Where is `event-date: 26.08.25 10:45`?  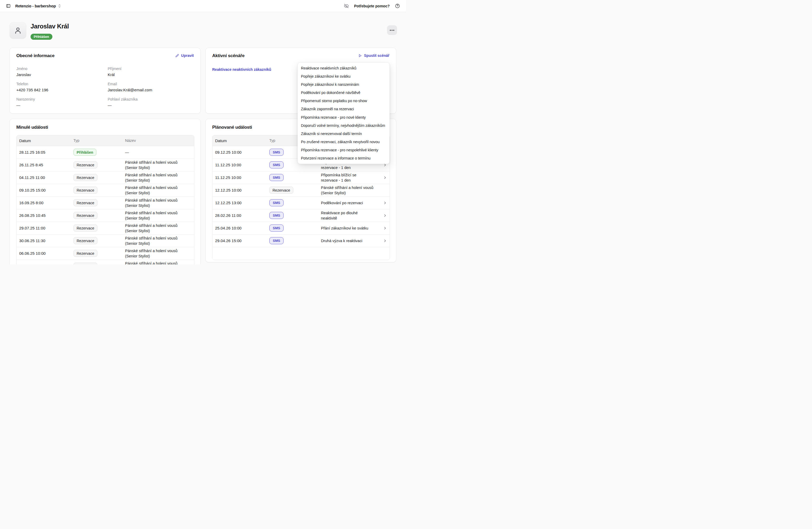
event-date: 26.08.25 10:45 is located at coordinates (46, 216).